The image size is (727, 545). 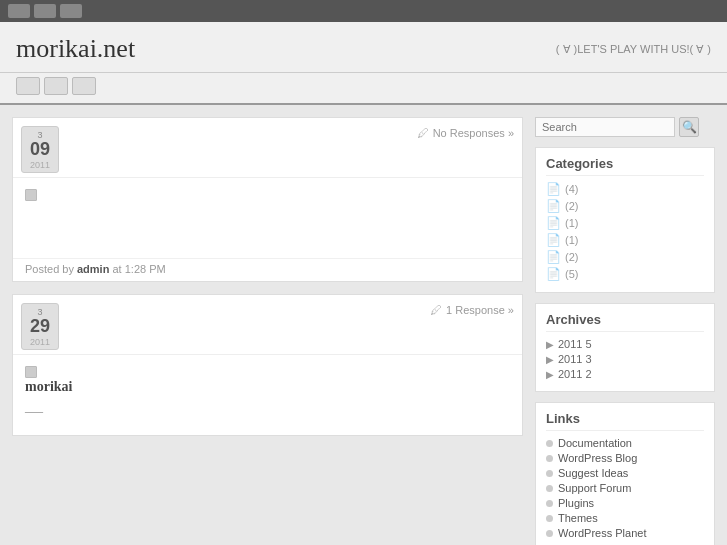 What do you see at coordinates (268, 270) in the screenshot?
I see `post-1-footer: Posted by admin at 1:28 PM` at bounding box center [268, 270].